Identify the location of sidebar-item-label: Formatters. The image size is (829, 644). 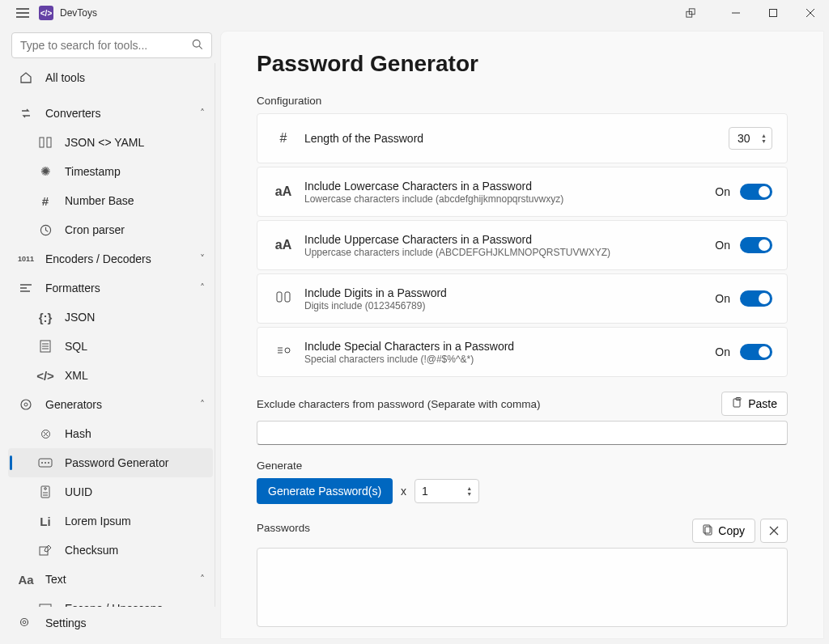
(73, 288).